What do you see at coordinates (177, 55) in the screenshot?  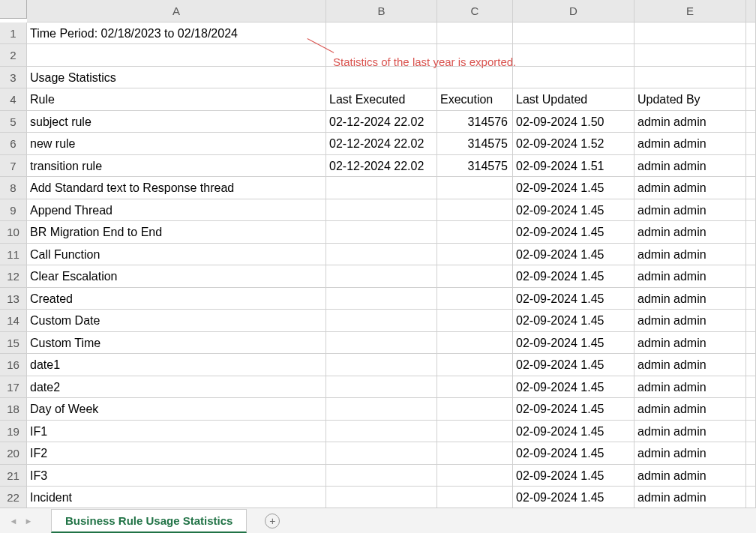 I see `cell-A2` at bounding box center [177, 55].